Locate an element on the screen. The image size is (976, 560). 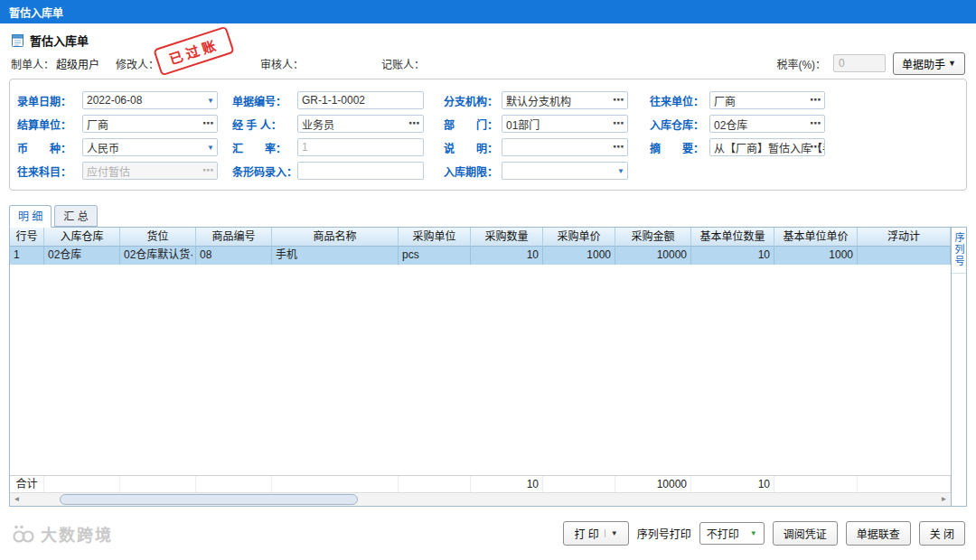
warehouse-input: 02仓库 ⋯ is located at coordinates (767, 124).